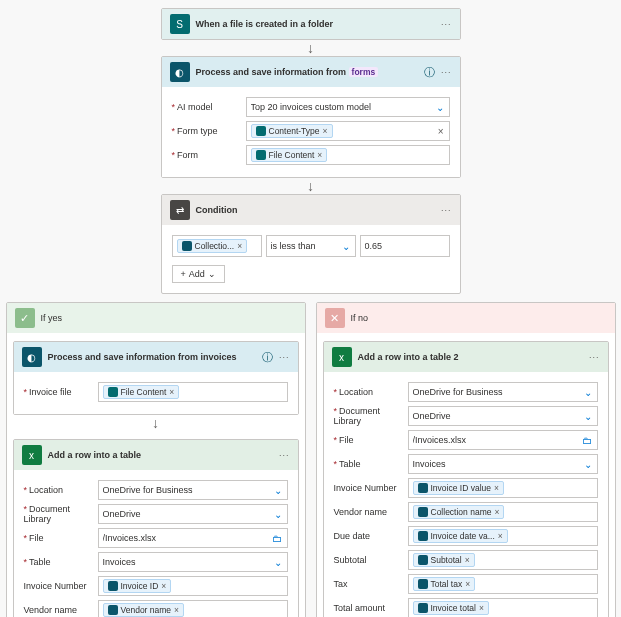 The width and height of the screenshot is (621, 617). What do you see at coordinates (503, 584) in the screenshot?
I see `tax-input: Total tax×` at bounding box center [503, 584].